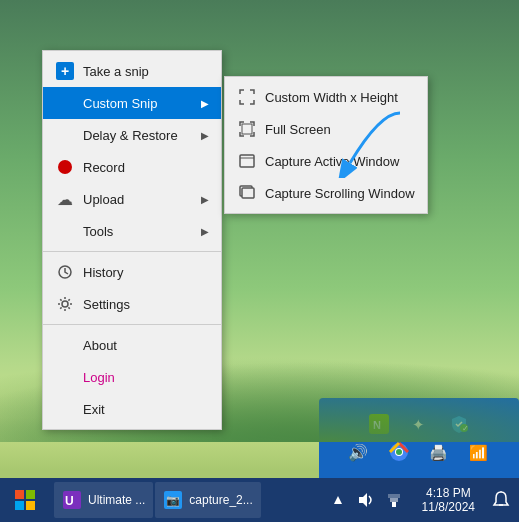 This screenshot has height=522, width=519. What do you see at coordinates (205, 232) in the screenshot?
I see `tools-arrow: ▶` at bounding box center [205, 232].